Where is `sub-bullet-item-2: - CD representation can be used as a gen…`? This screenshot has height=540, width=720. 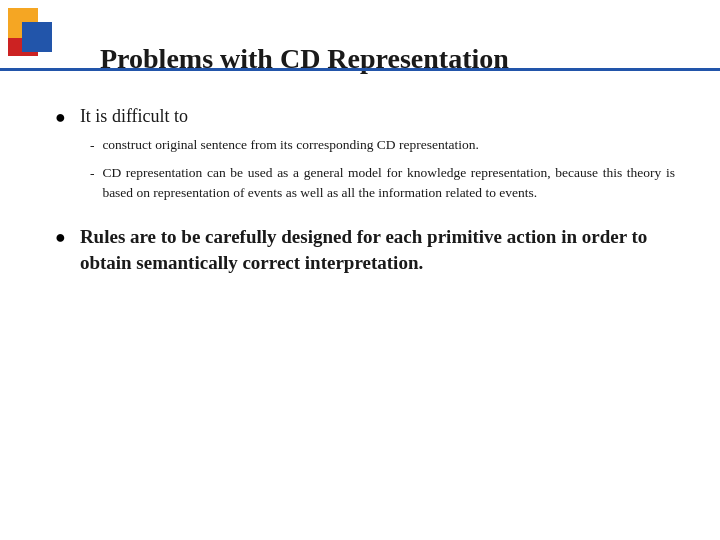 sub-bullet-item-2: - CD representation can be used as a gen… is located at coordinates (382, 182).